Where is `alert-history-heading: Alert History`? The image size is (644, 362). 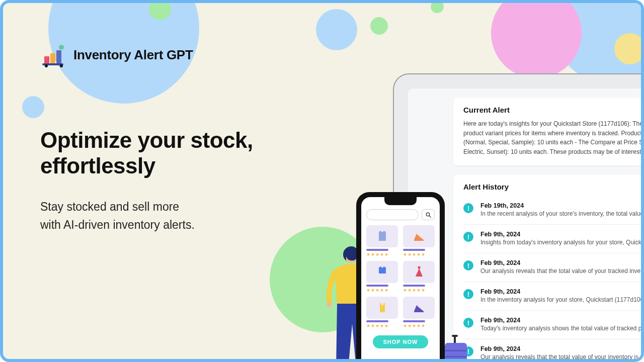 alert-history-heading: Alert History is located at coordinates (553, 187).